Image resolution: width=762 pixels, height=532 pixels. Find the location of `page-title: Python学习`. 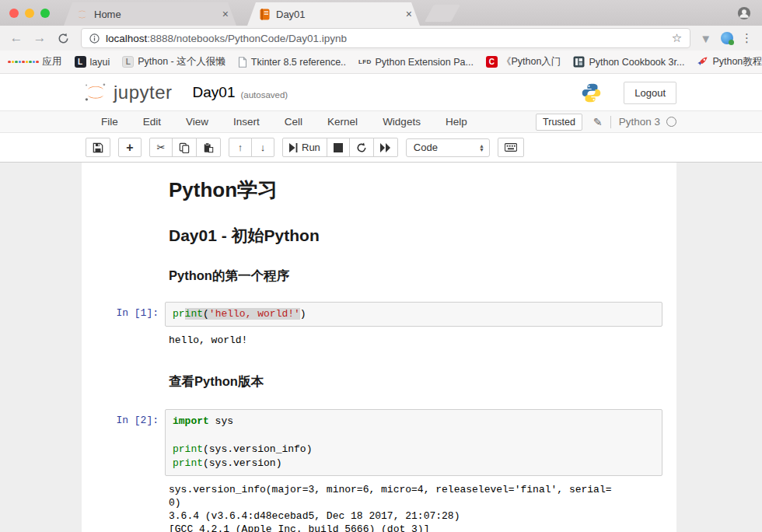

page-title: Python学习 is located at coordinates (415, 190).